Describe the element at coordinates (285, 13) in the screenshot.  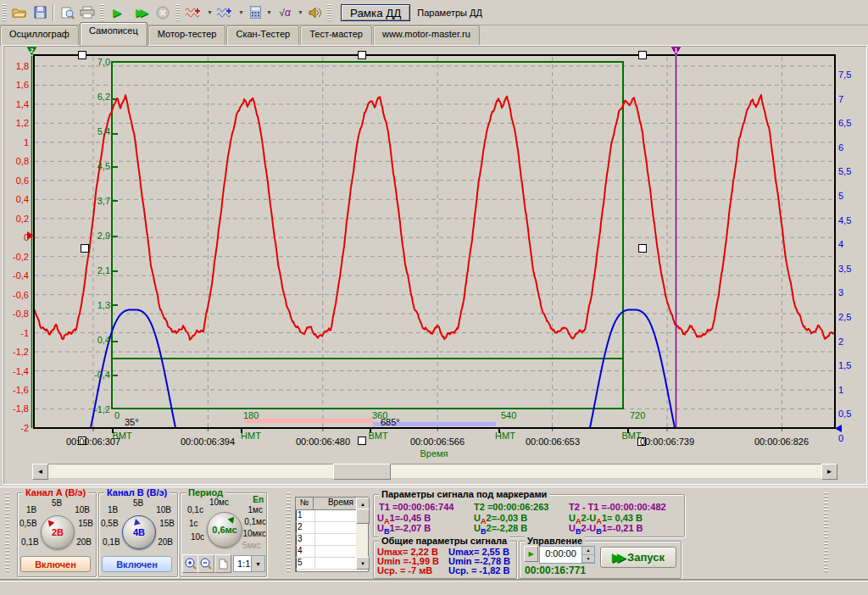
I see `sqrt-alpha-icon: √α` at that location.